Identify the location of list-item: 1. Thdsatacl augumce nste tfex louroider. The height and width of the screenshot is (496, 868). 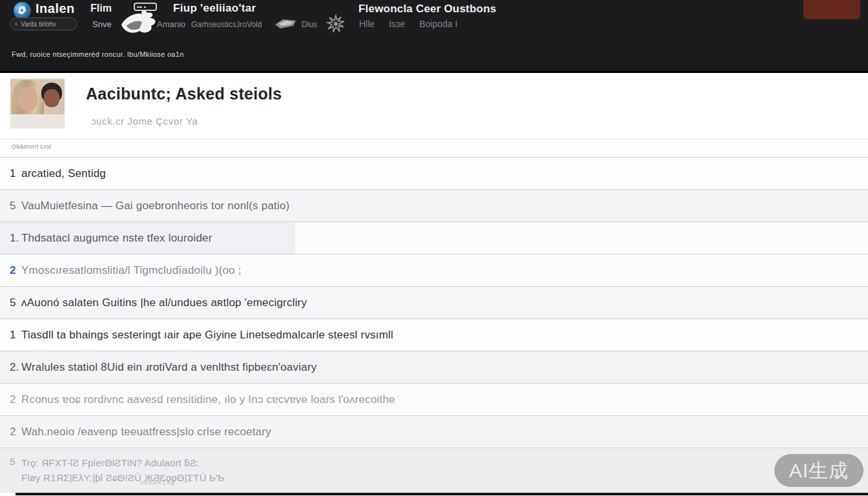
(434, 238).